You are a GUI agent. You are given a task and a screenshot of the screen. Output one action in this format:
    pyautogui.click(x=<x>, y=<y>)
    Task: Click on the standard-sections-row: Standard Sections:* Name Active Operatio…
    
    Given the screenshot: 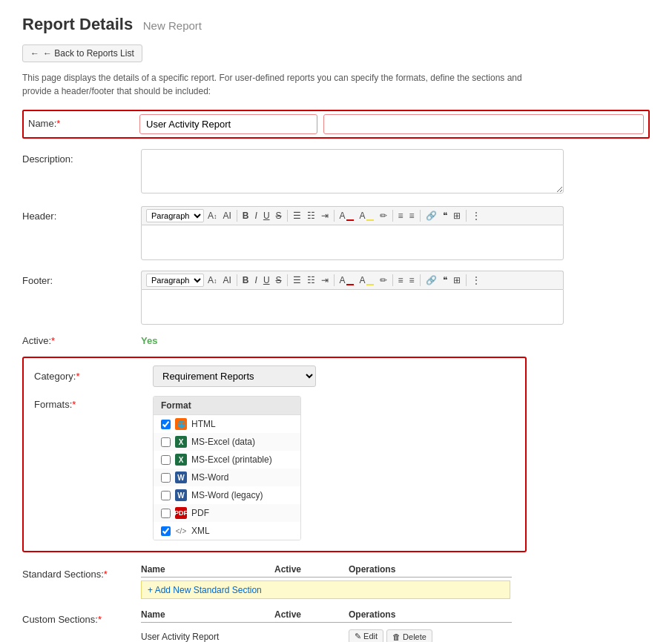 What is the action you would take?
    pyautogui.click(x=336, y=581)
    